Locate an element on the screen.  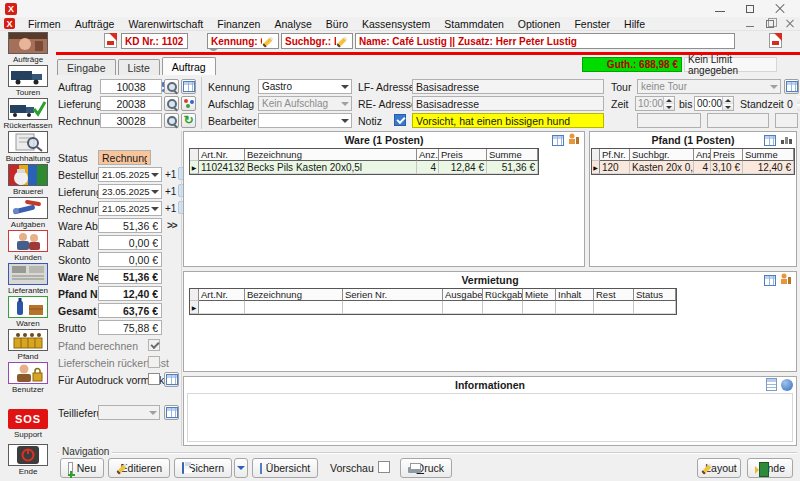
window-close-icon is located at coordinates (780, 9).